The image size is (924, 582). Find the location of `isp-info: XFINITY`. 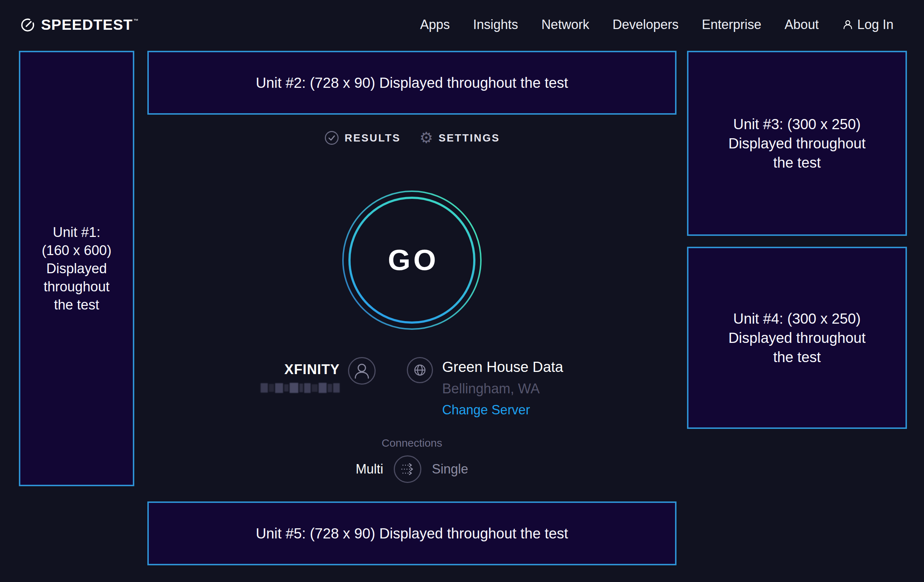

isp-info: XFINITY is located at coordinates (318, 375).